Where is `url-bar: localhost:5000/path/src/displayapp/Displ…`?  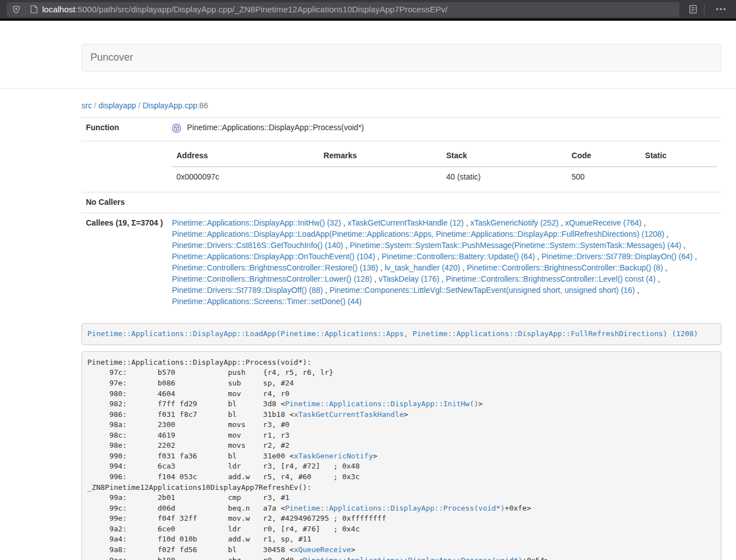
url-bar: localhost:5000/path/src/displayapp/Displ… is located at coordinates (343, 10).